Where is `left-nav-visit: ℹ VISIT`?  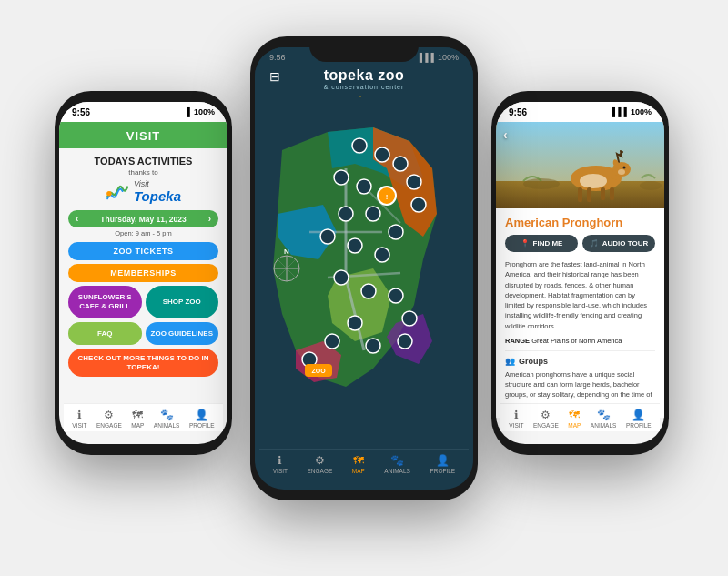
left-nav-visit: ℹ VISIT is located at coordinates (79, 419).